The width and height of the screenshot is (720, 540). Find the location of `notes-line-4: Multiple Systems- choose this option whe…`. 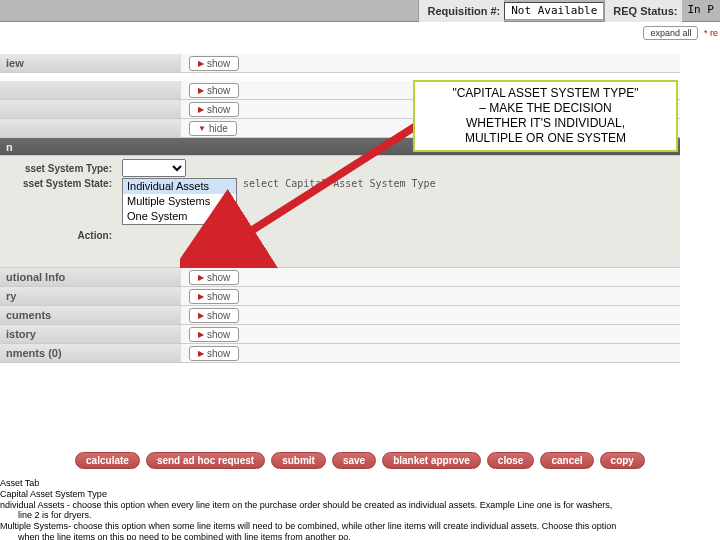

notes-line-4: Multiple Systems- choose this option whe… is located at coordinates (358, 526).